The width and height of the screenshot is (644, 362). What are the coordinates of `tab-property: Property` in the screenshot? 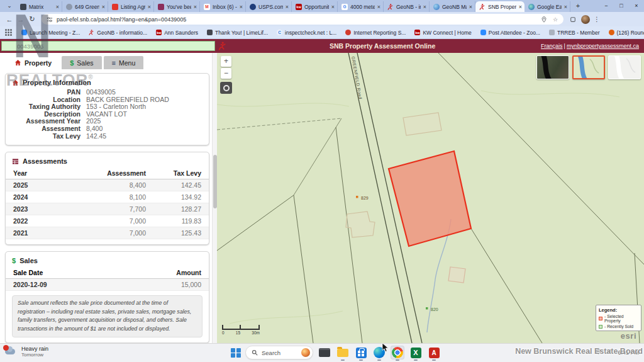 It's located at (33, 63).